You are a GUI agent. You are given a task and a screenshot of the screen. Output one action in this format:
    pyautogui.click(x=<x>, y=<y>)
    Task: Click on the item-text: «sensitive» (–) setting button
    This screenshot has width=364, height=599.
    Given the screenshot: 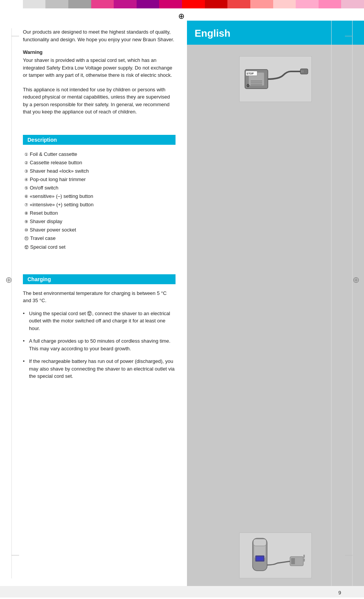 What is the action you would take?
    pyautogui.click(x=61, y=196)
    